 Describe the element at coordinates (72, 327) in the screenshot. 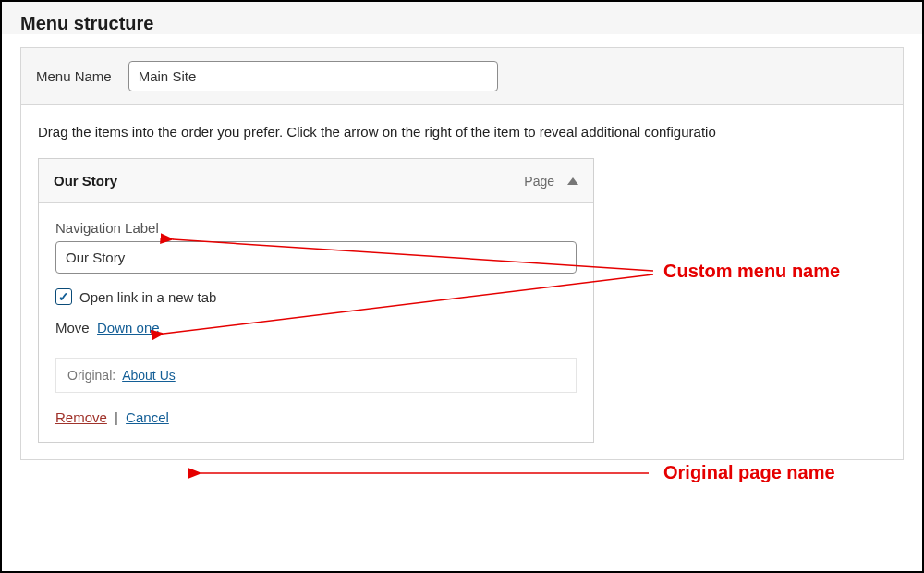

I see `move-label: Move` at that location.